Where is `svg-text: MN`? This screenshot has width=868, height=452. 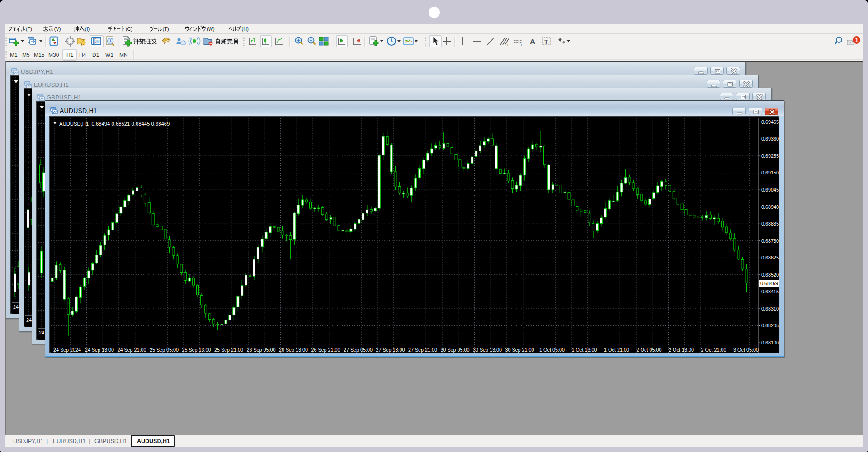
svg-text: MN is located at coordinates (124, 55).